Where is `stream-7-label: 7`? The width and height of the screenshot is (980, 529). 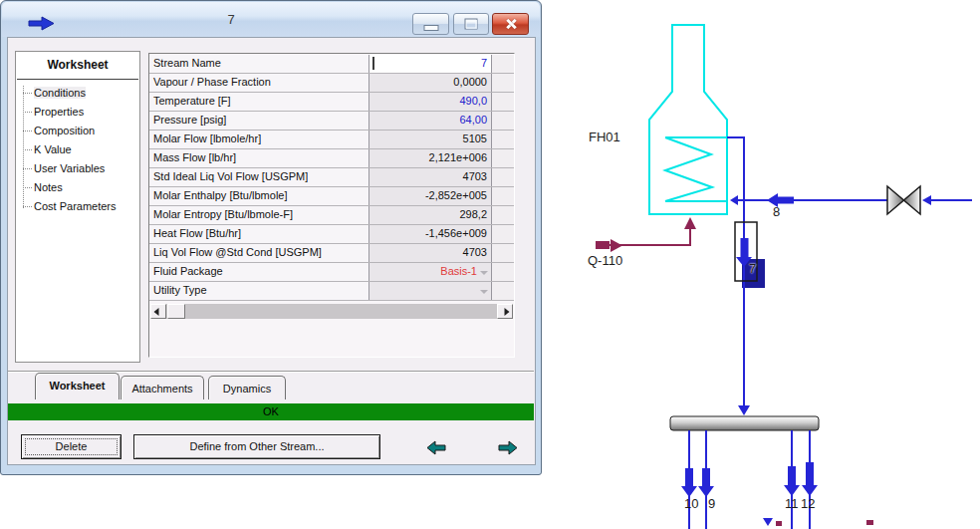
stream-7-label: 7 is located at coordinates (753, 269).